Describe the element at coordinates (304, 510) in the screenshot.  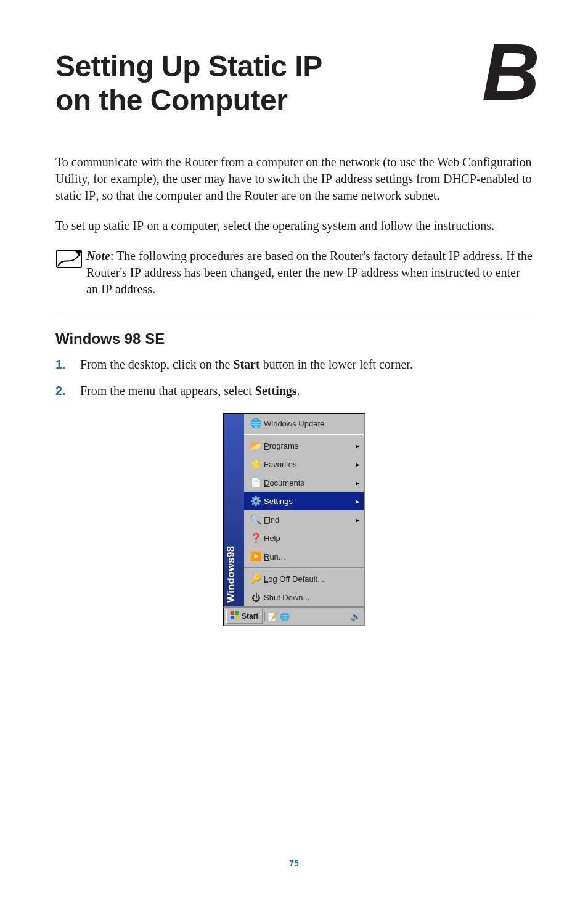
I see `start-menu-items: 🌐 Windows Update 📂 Programs ▸ ⭐ Favorite…` at that location.